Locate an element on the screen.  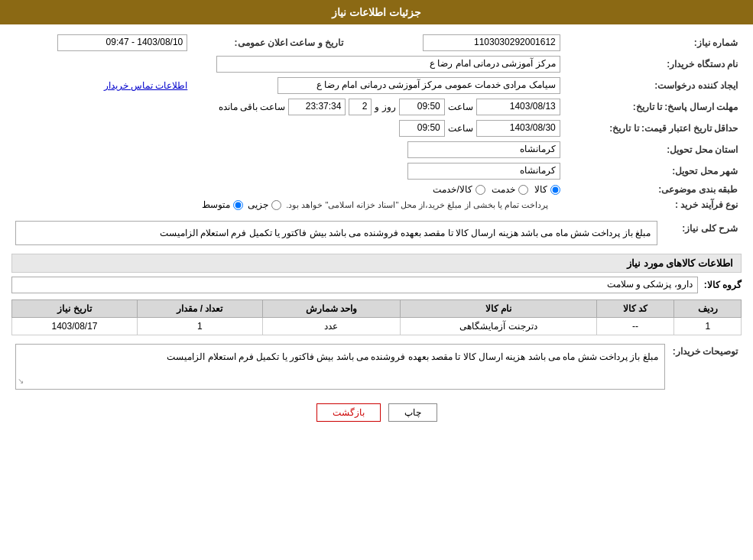
price-deadline-time-label: ساعت is located at coordinates (460, 128).